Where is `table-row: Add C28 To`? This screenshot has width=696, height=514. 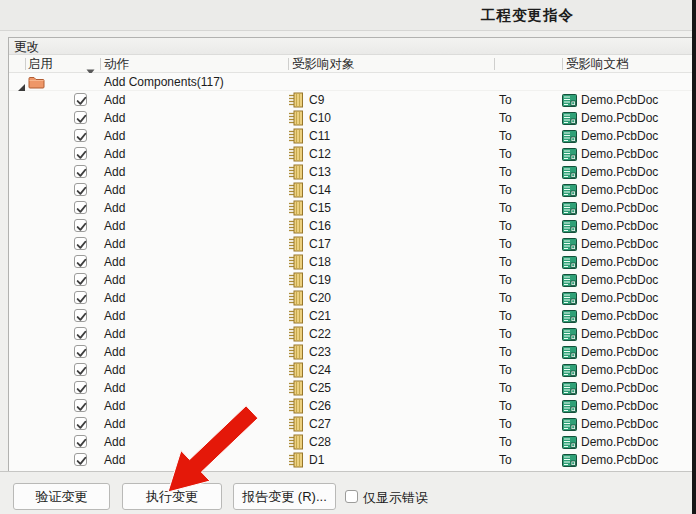 table-row: Add C28 To is located at coordinates (352, 442).